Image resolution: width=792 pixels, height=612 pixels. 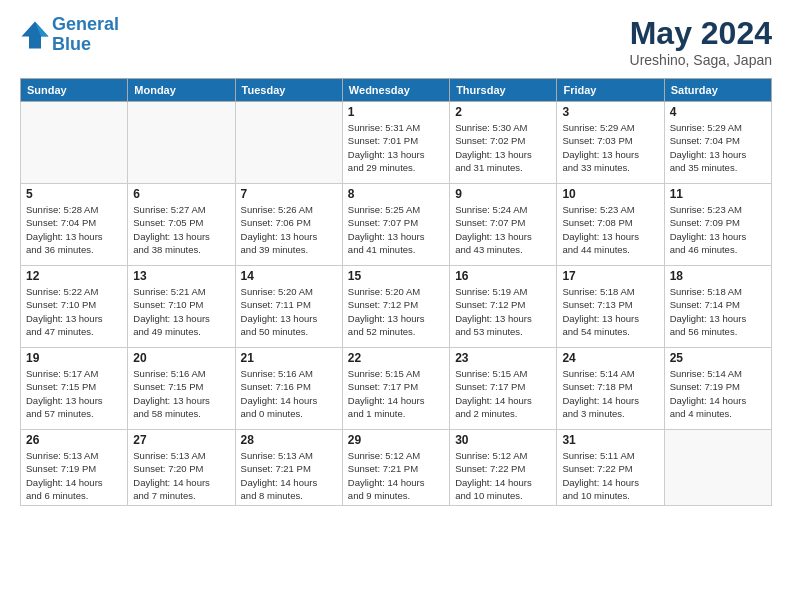 What do you see at coordinates (181, 312) in the screenshot?
I see `day-info: Sunrise: 5:21 AMSunset: 7:10 PMDaylight:…` at bounding box center [181, 312].